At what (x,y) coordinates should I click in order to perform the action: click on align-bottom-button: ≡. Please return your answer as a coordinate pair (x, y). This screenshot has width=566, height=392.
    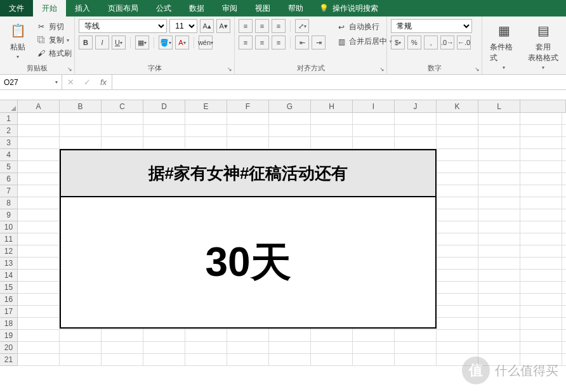
    Looking at the image, I should click on (279, 26).